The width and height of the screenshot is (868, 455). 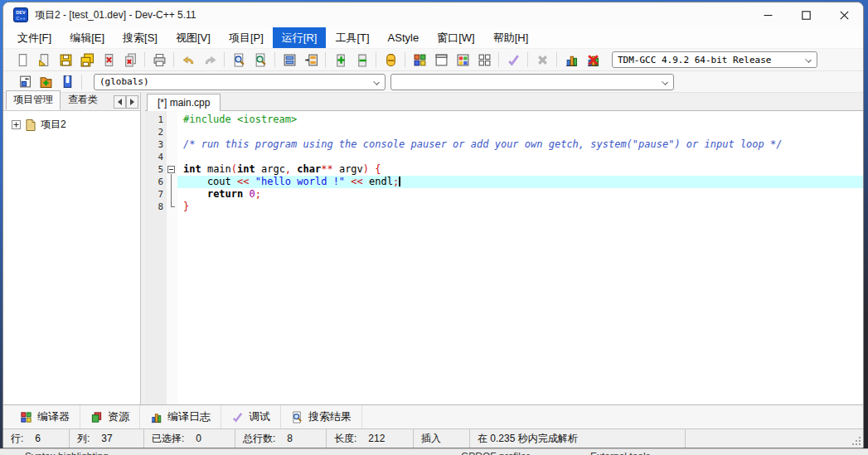 What do you see at coordinates (521, 169) in the screenshot?
I see `code-line: int main(int argc, char** argv) {` at bounding box center [521, 169].